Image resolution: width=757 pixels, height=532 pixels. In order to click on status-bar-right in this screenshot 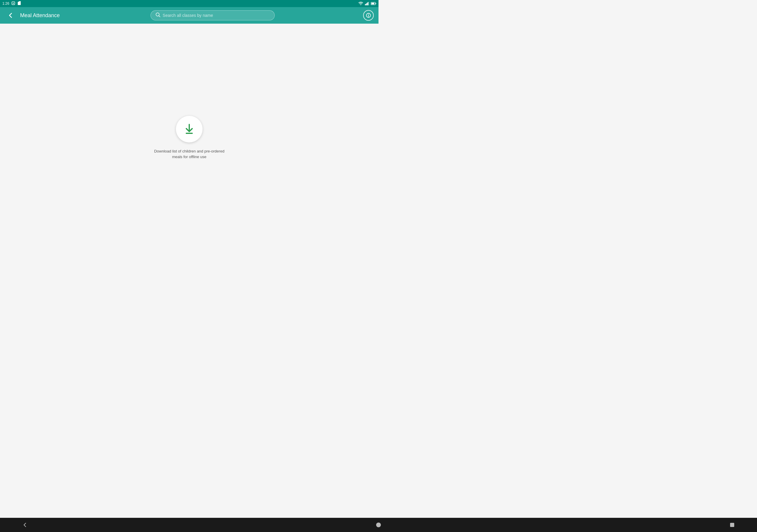, I will do `click(367, 3)`.